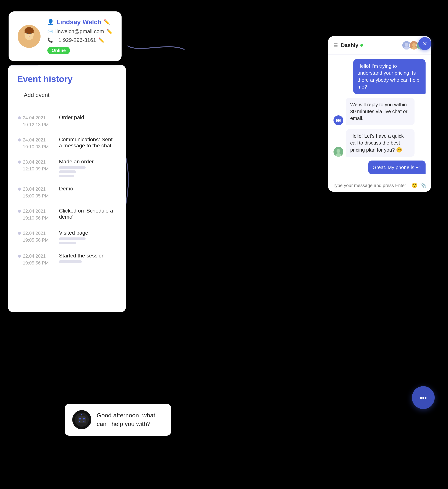 Image resolution: width=448 pixels, height=489 pixels. What do you see at coordinates (70, 237) in the screenshot?
I see `timeline-item: 22.04.202119:05:56 PMVisited page` at bounding box center [70, 237].